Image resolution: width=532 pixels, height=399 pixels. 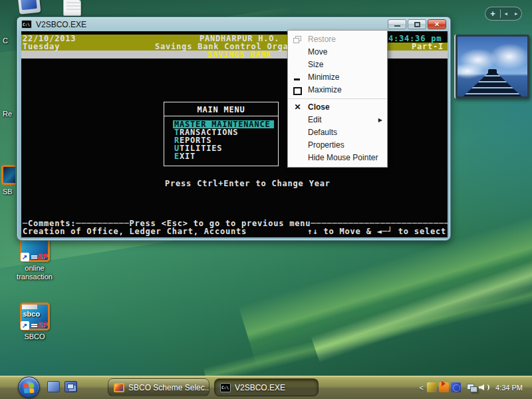 What do you see at coordinates (492, 66) in the screenshot?
I see `slideshow-photo-ocean-pier` at bounding box center [492, 66].